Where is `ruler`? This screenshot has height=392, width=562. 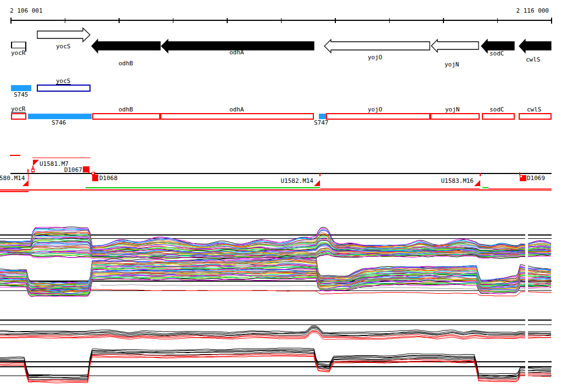 ruler is located at coordinates (281, 21).